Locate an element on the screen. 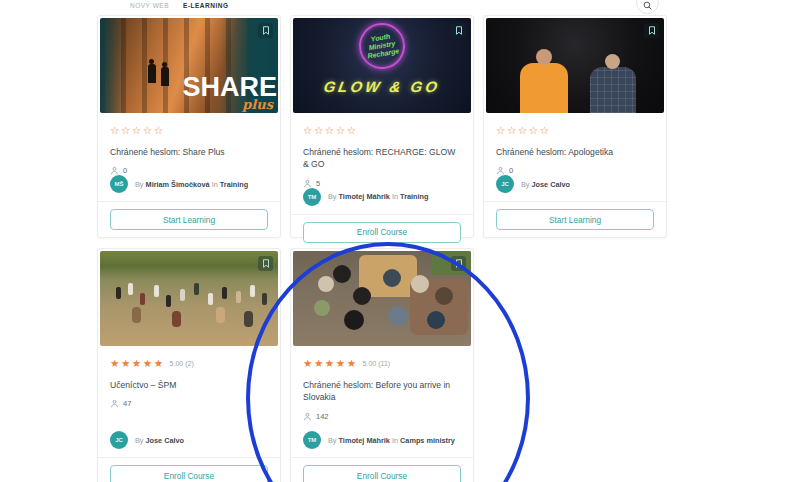 This screenshot has width=800, height=482. course-card-footer: Enroll Course is located at coordinates (189, 470).